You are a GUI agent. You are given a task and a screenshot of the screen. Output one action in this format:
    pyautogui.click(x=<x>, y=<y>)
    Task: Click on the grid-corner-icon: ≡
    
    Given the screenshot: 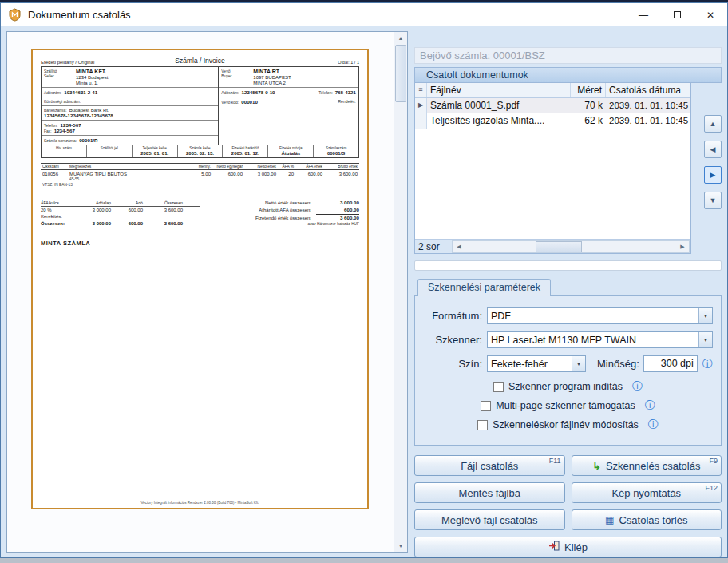 What is the action you would take?
    pyautogui.click(x=421, y=90)
    